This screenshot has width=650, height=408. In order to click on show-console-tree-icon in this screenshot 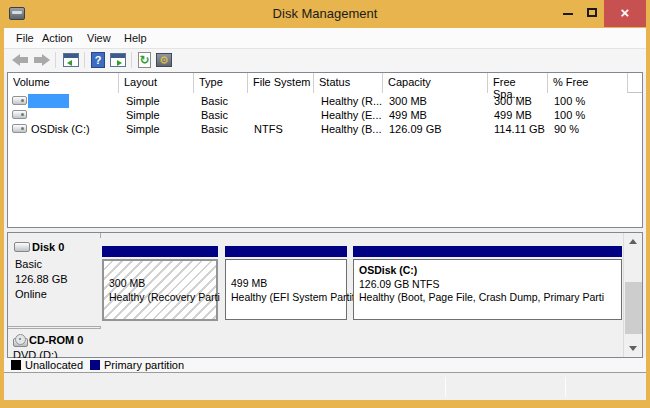, I will do `click(71, 60)`.